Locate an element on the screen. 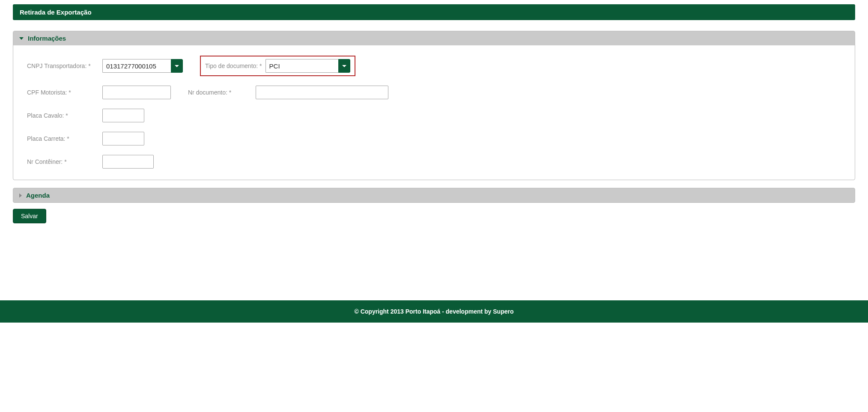 The image size is (868, 412). footer-copyright: © Copyright 2013 Porto Itapoá - developm… is located at coordinates (434, 311).